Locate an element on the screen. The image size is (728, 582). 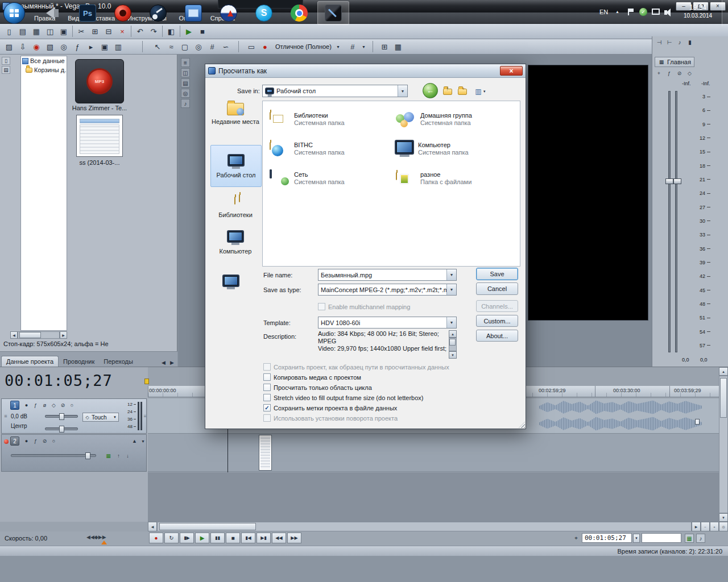
custom-button: Custom... is located at coordinates (497, 321).